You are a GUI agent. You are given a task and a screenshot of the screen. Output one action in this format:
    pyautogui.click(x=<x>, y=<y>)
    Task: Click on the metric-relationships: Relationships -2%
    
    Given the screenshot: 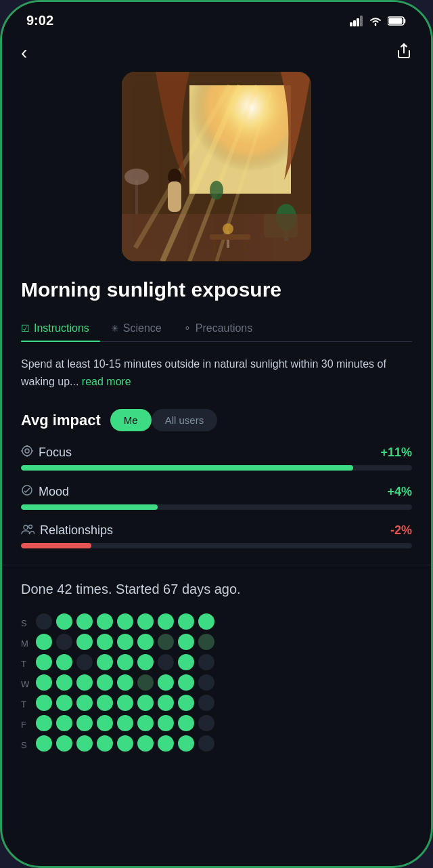 What is the action you would take?
    pyautogui.click(x=216, y=536)
    